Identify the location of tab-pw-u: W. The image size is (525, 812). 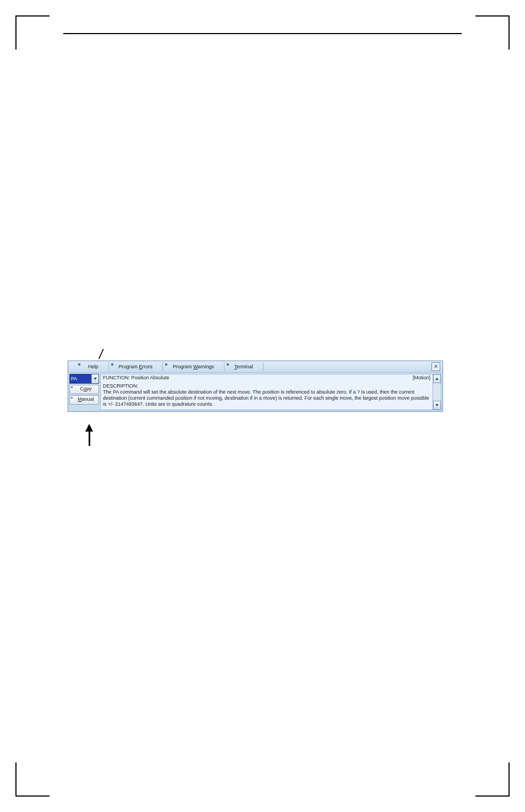
(195, 367).